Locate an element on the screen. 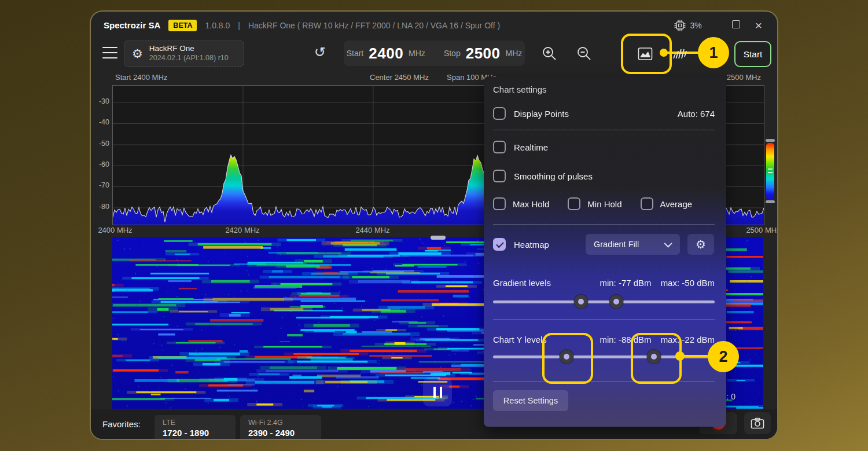 The image size is (868, 451). gradient-min-handle is located at coordinates (581, 302).